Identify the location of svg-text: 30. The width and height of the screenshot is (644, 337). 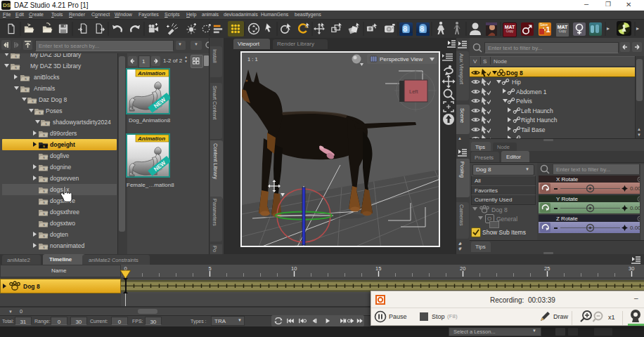
(631, 268).